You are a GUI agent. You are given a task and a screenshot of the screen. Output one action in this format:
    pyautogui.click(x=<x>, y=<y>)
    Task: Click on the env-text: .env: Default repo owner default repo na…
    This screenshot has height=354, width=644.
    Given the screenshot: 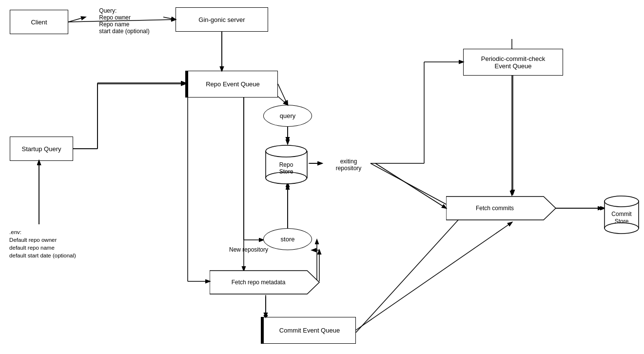 What is the action you would take?
    pyautogui.click(x=43, y=244)
    